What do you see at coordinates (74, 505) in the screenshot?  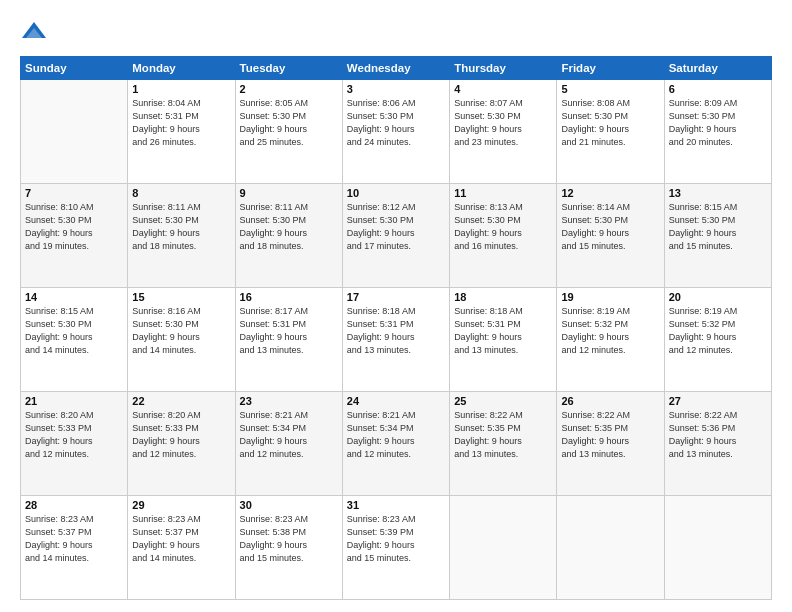 I see `day-number: 28` at bounding box center [74, 505].